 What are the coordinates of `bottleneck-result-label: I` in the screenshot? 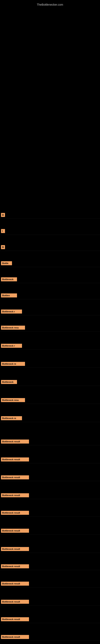 It's located at (3, 231).